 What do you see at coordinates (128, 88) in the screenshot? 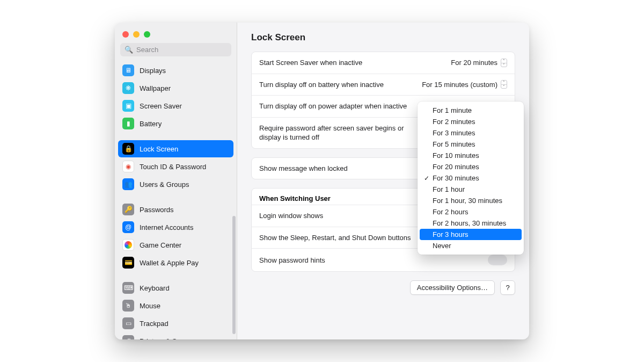
I see `wallpaper-icon: ❋` at bounding box center [128, 88].